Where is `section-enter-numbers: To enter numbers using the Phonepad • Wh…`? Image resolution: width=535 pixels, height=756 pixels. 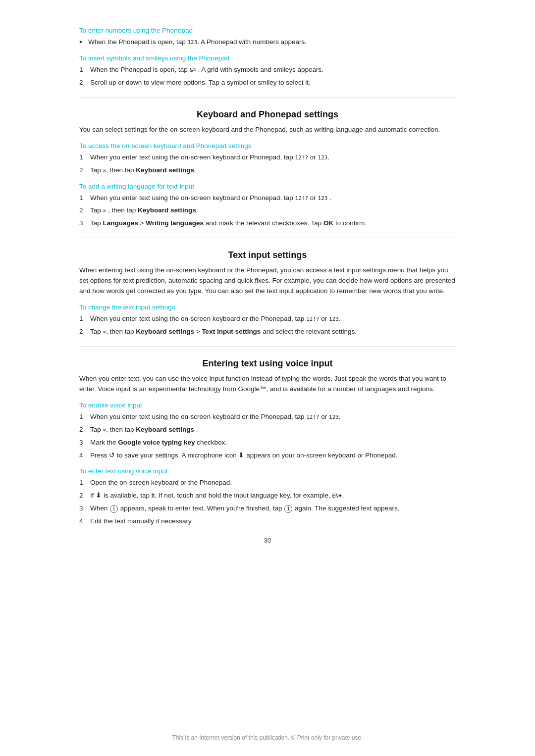
section-enter-numbers: To enter numbers using the Phonepad • Wh… is located at coordinates (268, 37).